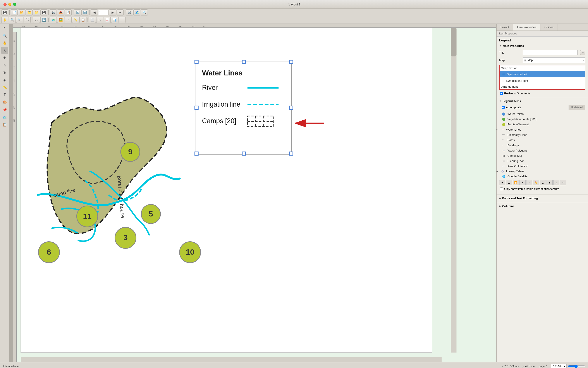  I want to click on maximize-button, so click(15, 4).